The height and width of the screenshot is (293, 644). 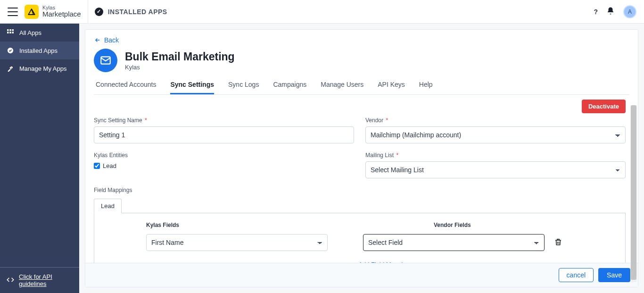 What do you see at coordinates (138, 12) in the screenshot?
I see `page-tag-label: INSTALLED APPS` at bounding box center [138, 12].